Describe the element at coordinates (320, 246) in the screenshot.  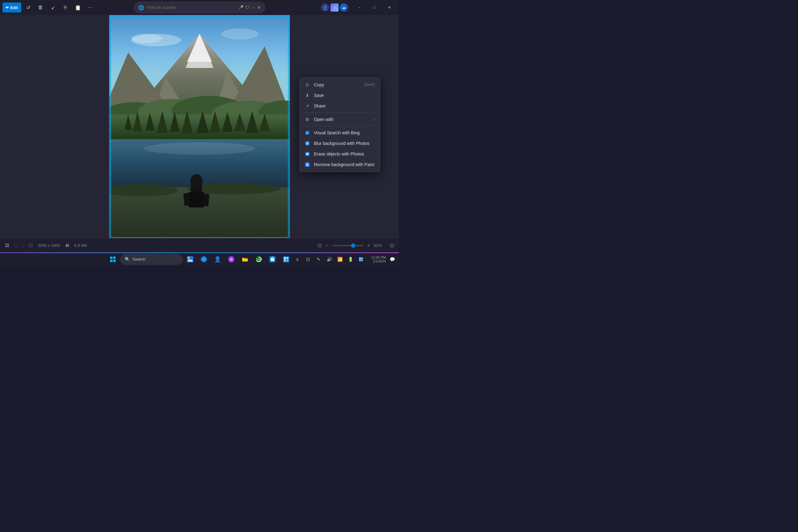
I see `fullscreen-icon: ⊡` at that location.